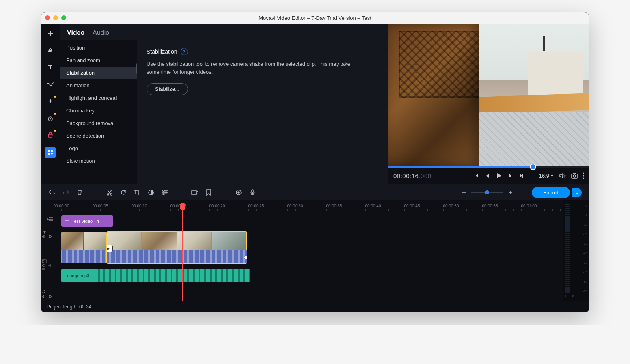 This screenshot has height=364, width=630. I want to click on submenu-background-removal: Background removal, so click(98, 123).